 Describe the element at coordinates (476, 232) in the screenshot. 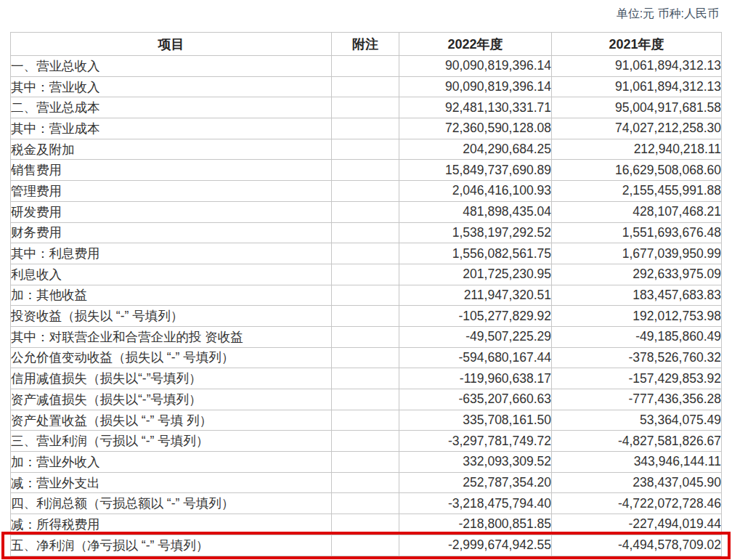

I see `value-2022-cell: 1,538,197,292.52` at that location.